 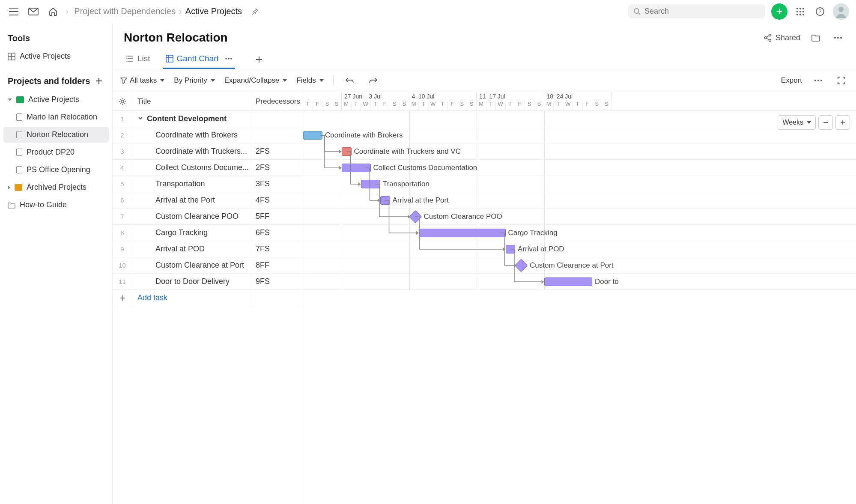 What do you see at coordinates (277, 101) in the screenshot?
I see `col-predecessors: Predecessors` at bounding box center [277, 101].